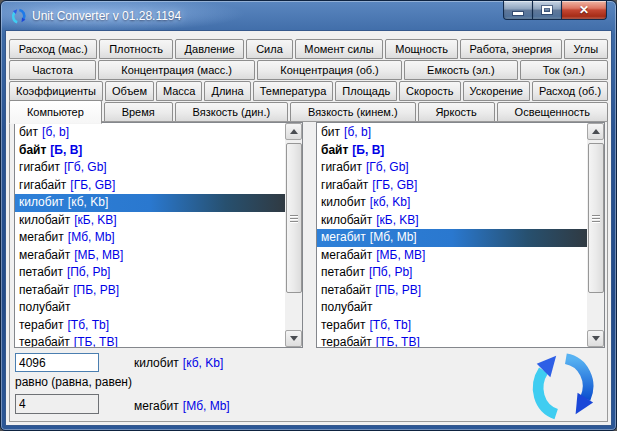  I want to click on tab-row: КомпьютерВремяВязкость (дин.)Вязкость (к…, so click(308, 112).